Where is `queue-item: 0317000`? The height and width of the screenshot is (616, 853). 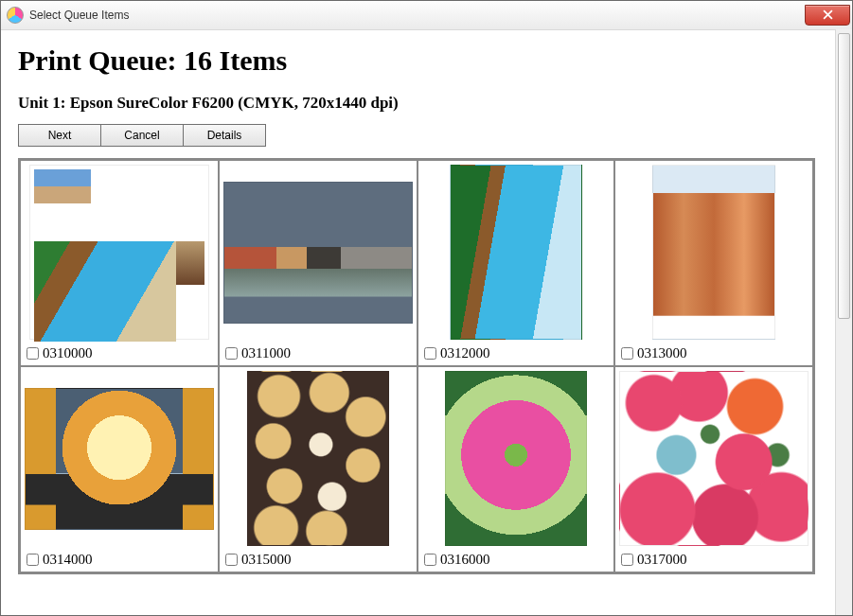 queue-item: 0317000 is located at coordinates (714, 469).